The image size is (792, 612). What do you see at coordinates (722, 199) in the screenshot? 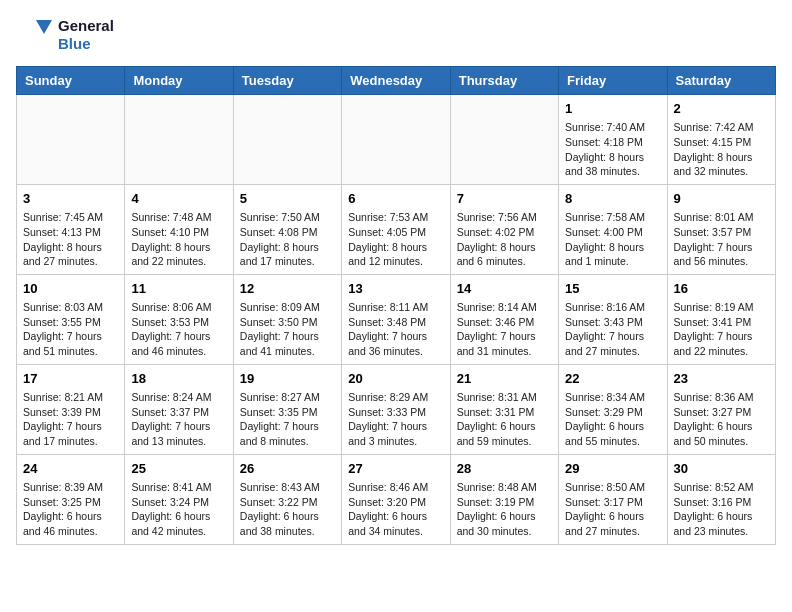
I see `day-number: 9` at bounding box center [722, 199].